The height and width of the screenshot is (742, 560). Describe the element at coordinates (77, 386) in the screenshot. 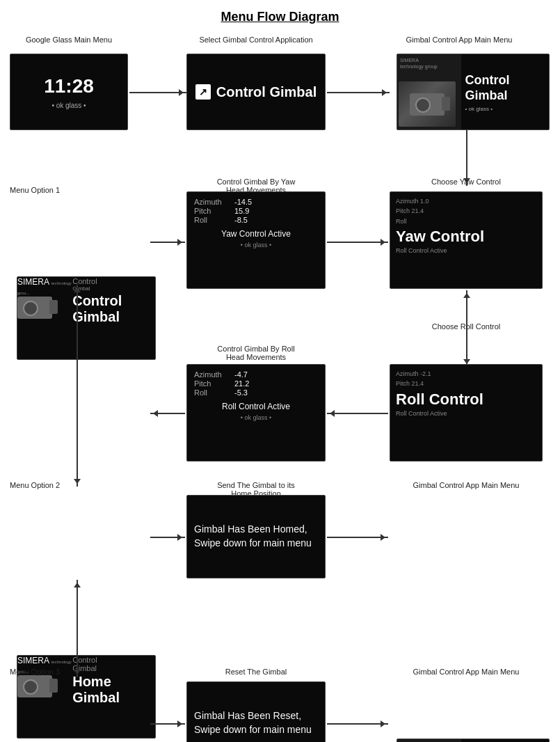

I see `arrow-m1-m2-v` at that location.